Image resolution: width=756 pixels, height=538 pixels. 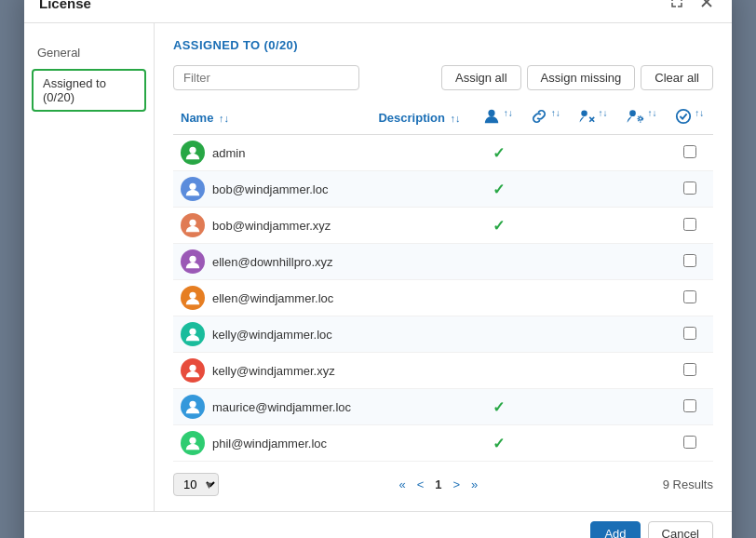 What do you see at coordinates (272, 335) in the screenshot?
I see `cell-name: kelly@windjammer.loc` at bounding box center [272, 335].